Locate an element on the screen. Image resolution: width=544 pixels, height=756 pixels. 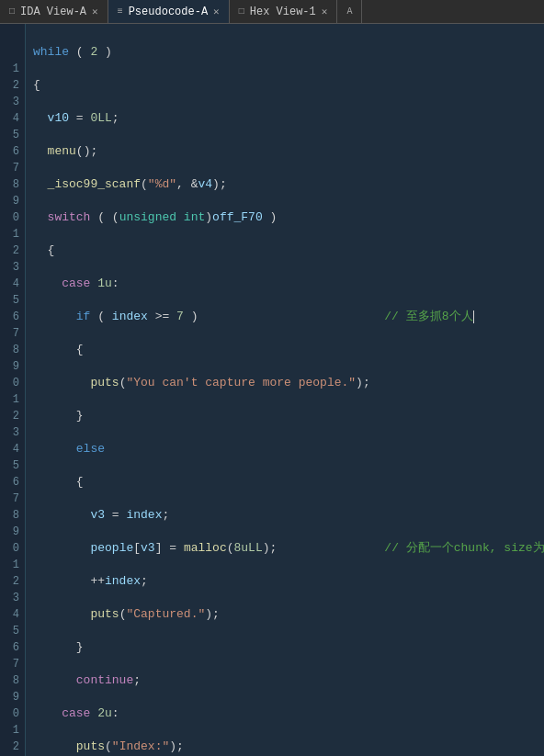
code-line: else is located at coordinates (285, 449).